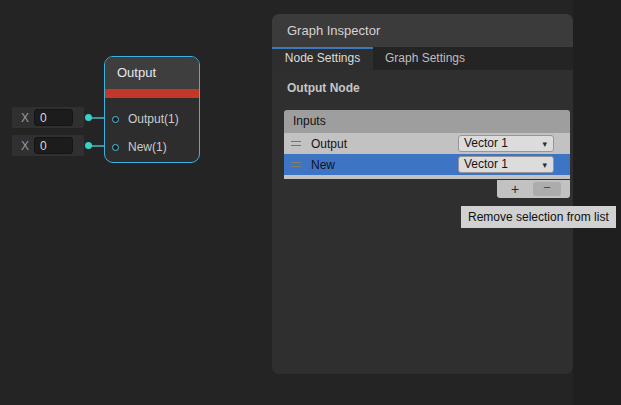  I want to click on inline-port-input-output: X, so click(48, 118).